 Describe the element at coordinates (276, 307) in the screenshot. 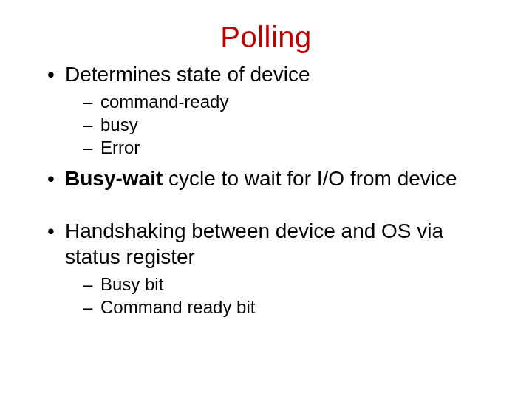

I see `sub-item: Command ready bit` at that location.